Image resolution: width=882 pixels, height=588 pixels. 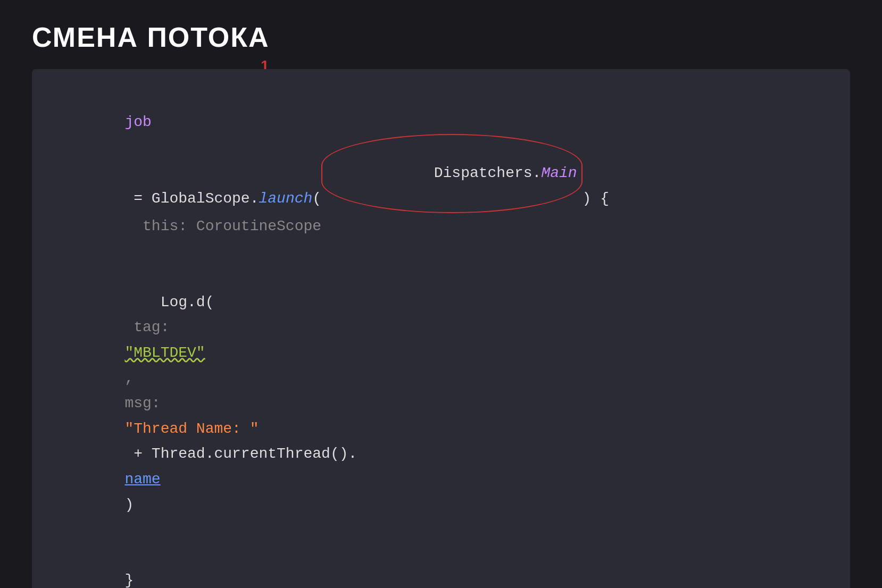 What do you see at coordinates (151, 327) in the screenshot?
I see `tag-label-1: tag:` at bounding box center [151, 327].